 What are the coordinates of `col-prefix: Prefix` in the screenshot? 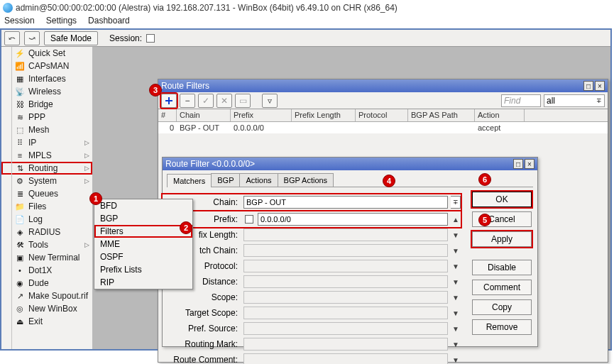 It's located at (261, 115).